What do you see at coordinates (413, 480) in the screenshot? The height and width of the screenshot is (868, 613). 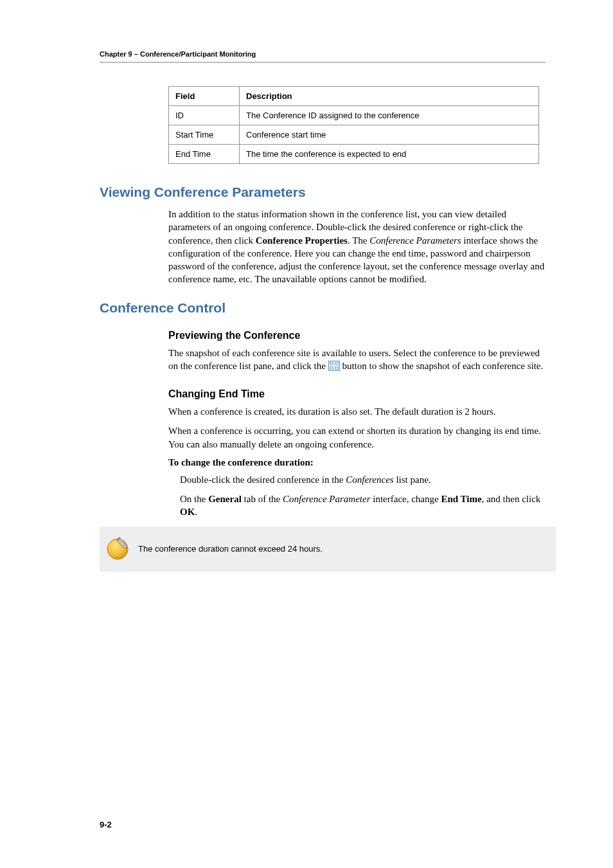 I see `text: list pane.` at bounding box center [413, 480].